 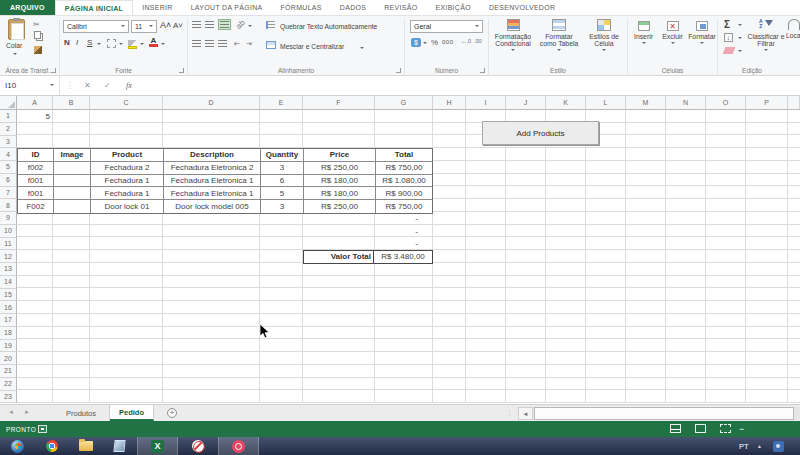 What do you see at coordinates (404, 244) in the screenshot?
I see `cell-g11: -` at bounding box center [404, 244].